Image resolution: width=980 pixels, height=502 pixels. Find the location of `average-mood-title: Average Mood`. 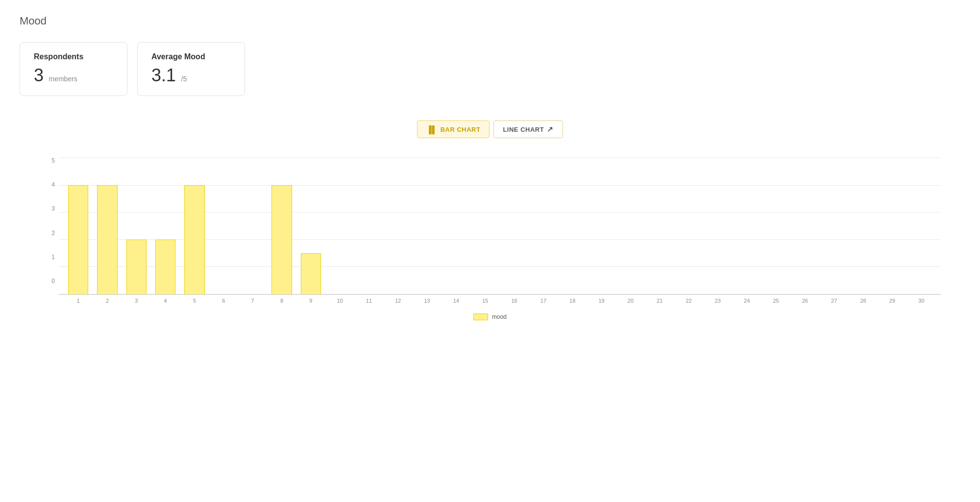

average-mood-title: Average Mood is located at coordinates (191, 57).